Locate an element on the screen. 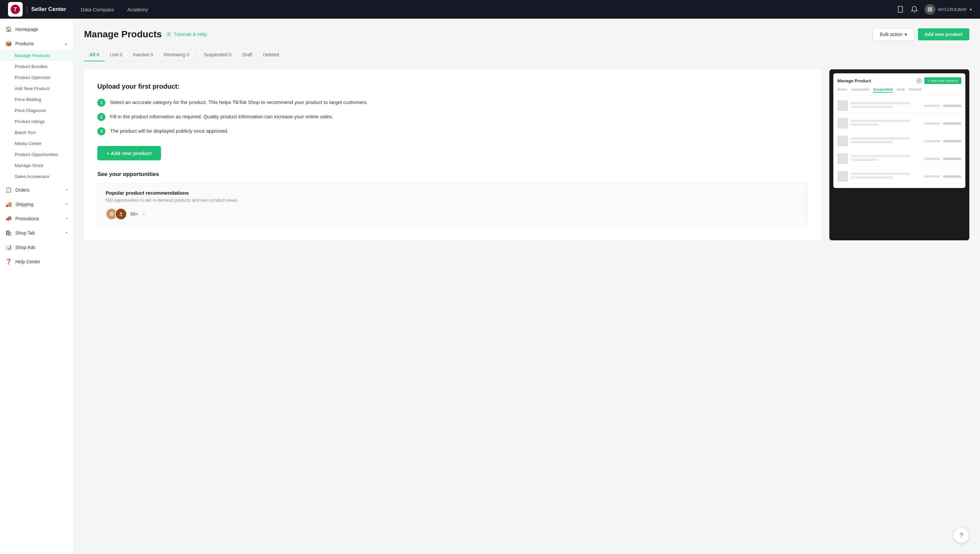 The width and height of the screenshot is (980, 554). header-actions: Bulk action ▾ Add new product is located at coordinates (921, 34).